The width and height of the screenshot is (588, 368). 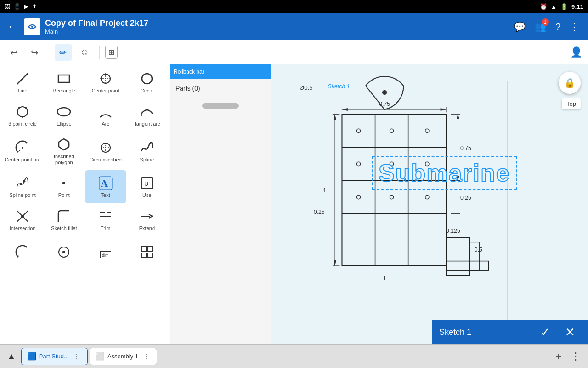 What do you see at coordinates (466, 198) in the screenshot?
I see `svg-text: 0.25` at bounding box center [466, 198].